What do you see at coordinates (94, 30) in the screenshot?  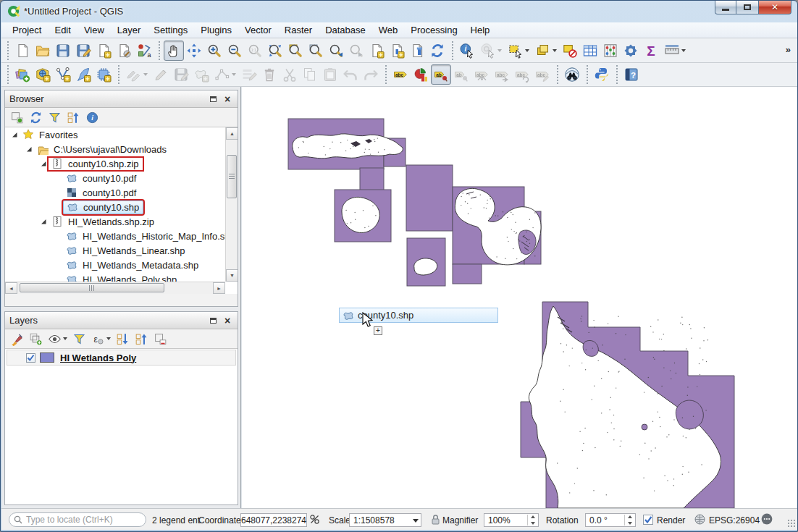 I see `menu-view: View` at bounding box center [94, 30].